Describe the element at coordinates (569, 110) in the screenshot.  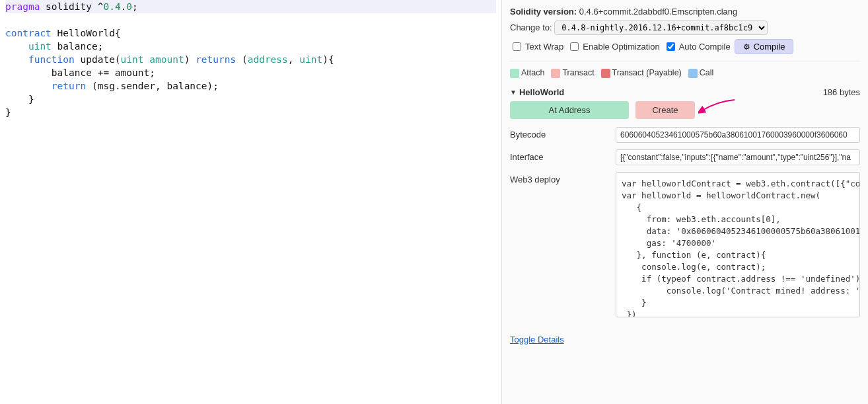
I see `at-address-button: At Address` at that location.